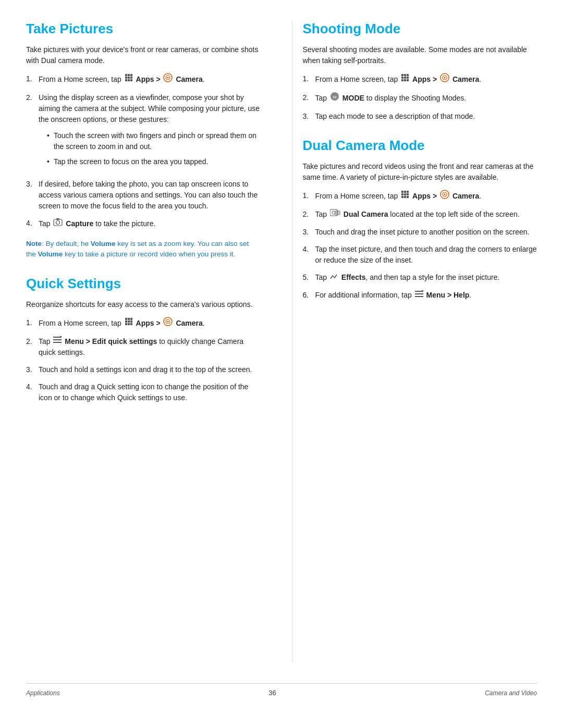 This screenshot has height=728, width=563. I want to click on qs-step-3-content: Touch and hold a settings icon and drag …, so click(150, 370).